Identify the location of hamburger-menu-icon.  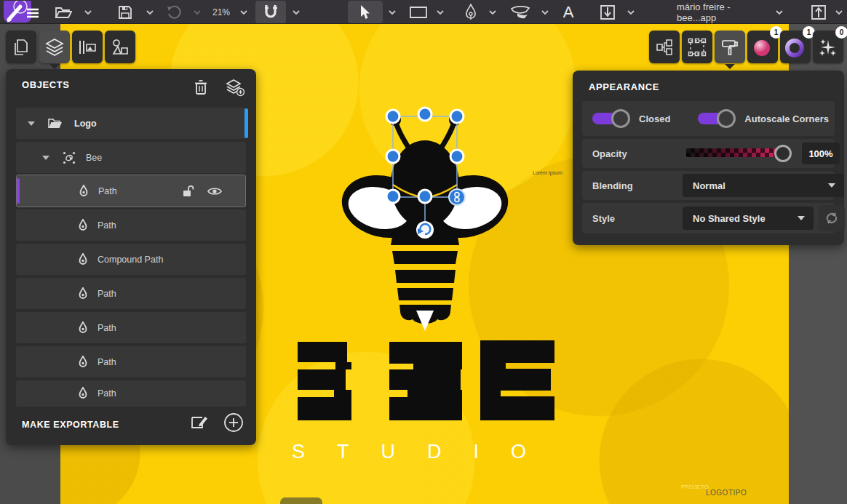
(33, 12).